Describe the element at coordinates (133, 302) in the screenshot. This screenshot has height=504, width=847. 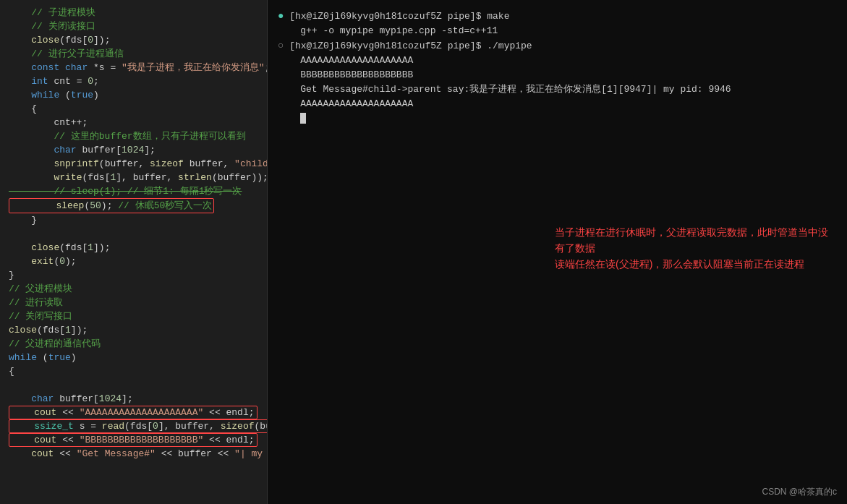
I see `code-line: // 进行读取` at that location.